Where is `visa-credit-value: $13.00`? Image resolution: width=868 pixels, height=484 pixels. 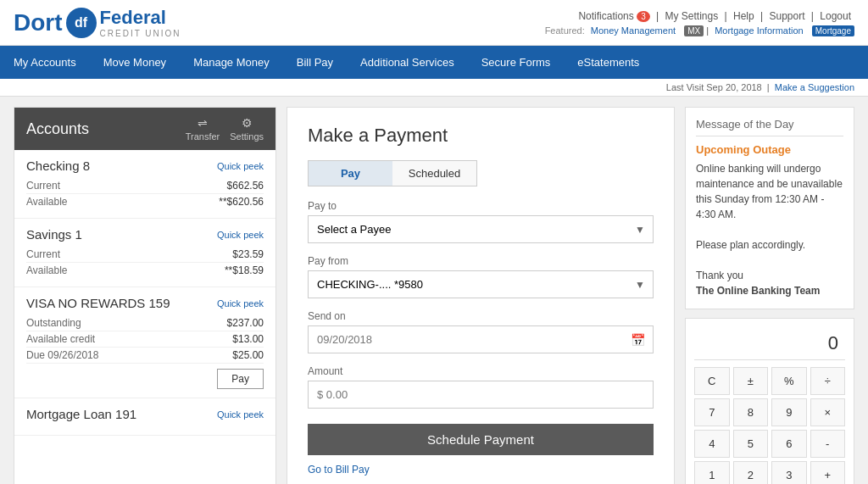 visa-credit-value: $13.00 is located at coordinates (248, 339).